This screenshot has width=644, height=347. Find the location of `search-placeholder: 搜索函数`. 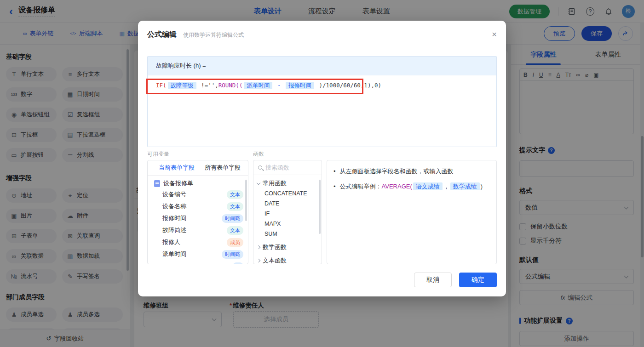

search-placeholder: 搜索函数 is located at coordinates (277, 168).